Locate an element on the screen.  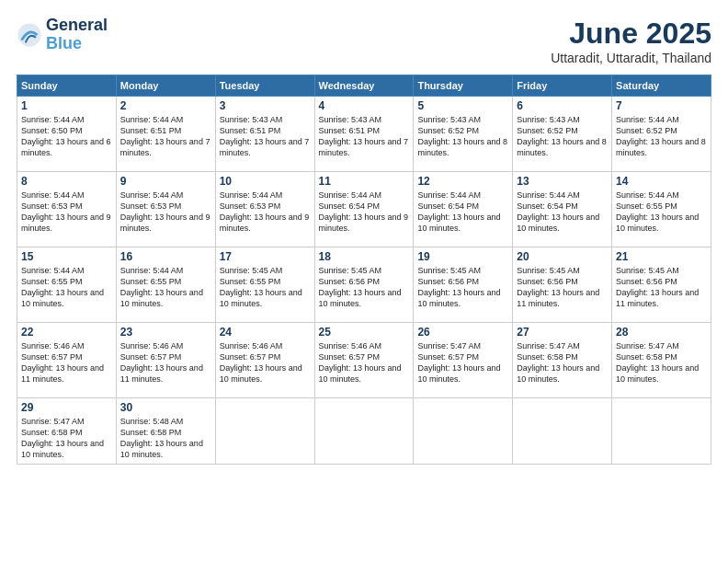
day-number: 12 is located at coordinates (463, 181).